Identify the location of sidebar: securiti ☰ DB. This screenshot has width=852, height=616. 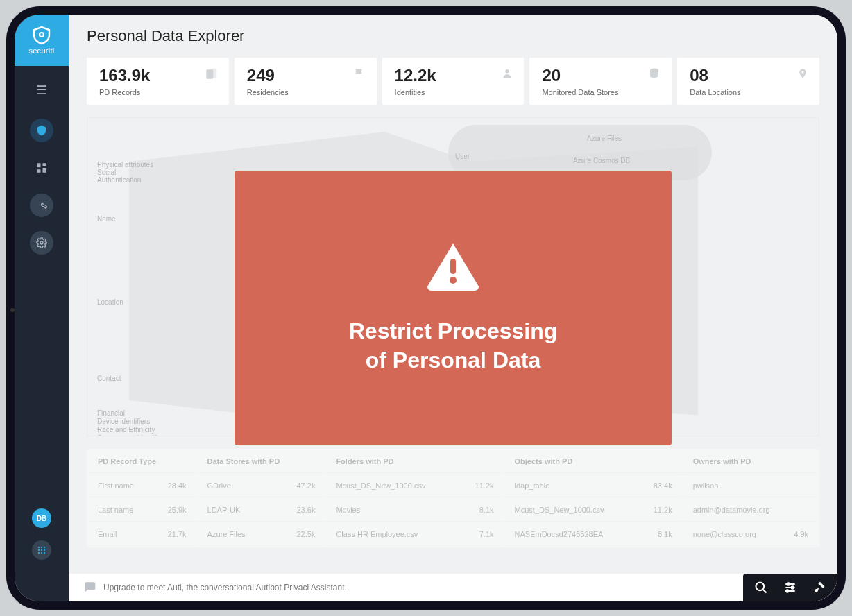
(42, 308).